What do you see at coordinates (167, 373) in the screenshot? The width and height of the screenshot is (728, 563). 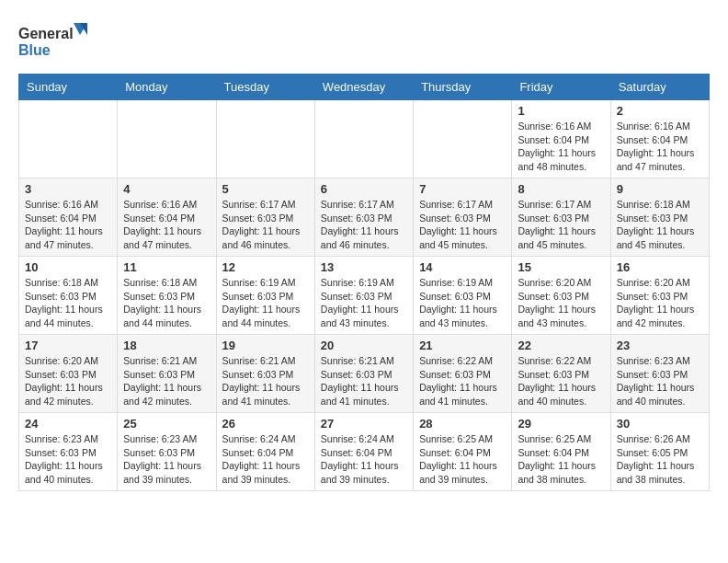 I see `calendar-cell: 18Sunrise: 6:21 AM Sunset: 6:03 PM Dayli…` at bounding box center [167, 373].